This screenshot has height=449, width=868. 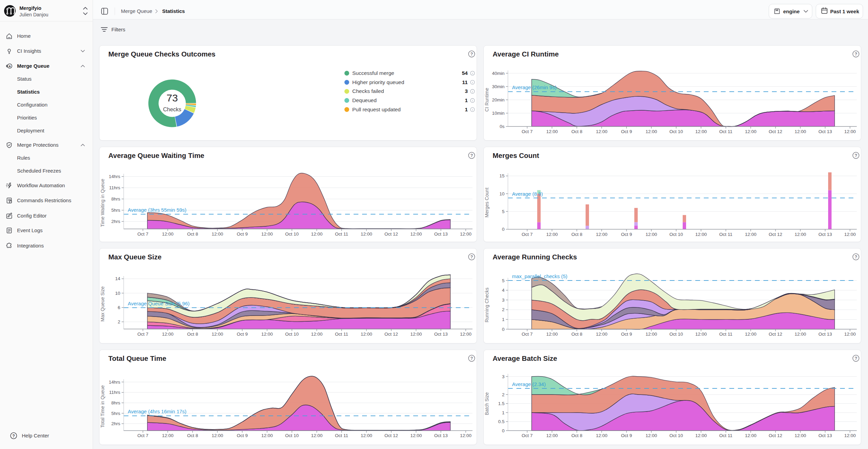 I want to click on svg-text: Higher priority queued, so click(x=378, y=82).